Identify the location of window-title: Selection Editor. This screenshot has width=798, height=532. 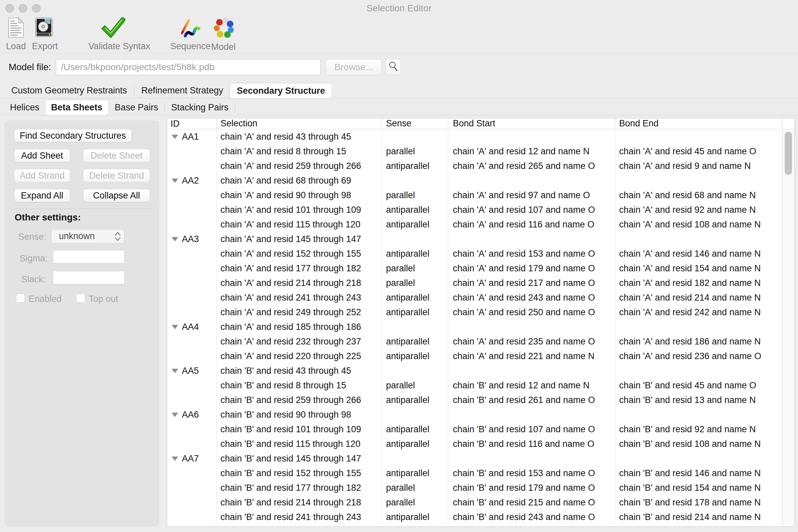
(399, 8).